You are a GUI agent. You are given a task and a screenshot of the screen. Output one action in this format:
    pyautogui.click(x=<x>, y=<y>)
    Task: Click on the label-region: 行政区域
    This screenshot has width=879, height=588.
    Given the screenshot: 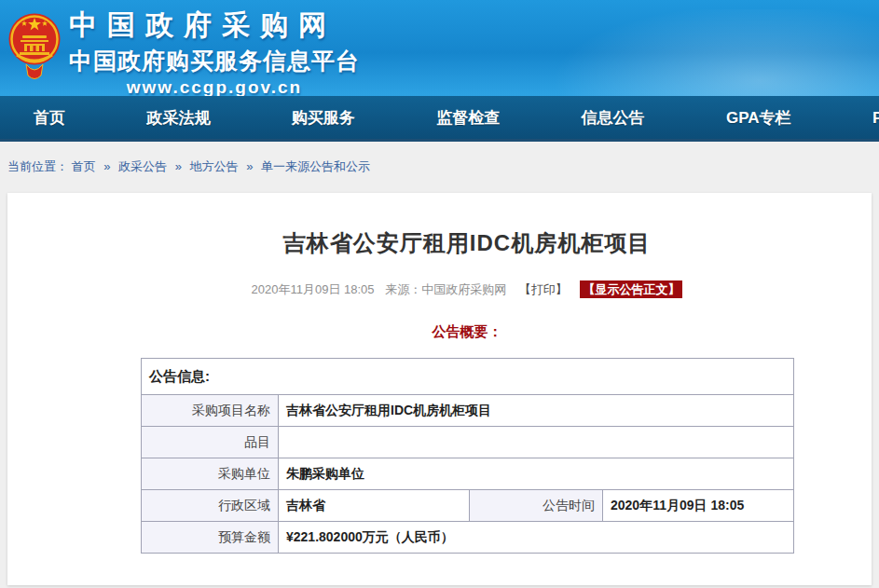 What is the action you would take?
    pyautogui.click(x=211, y=506)
    